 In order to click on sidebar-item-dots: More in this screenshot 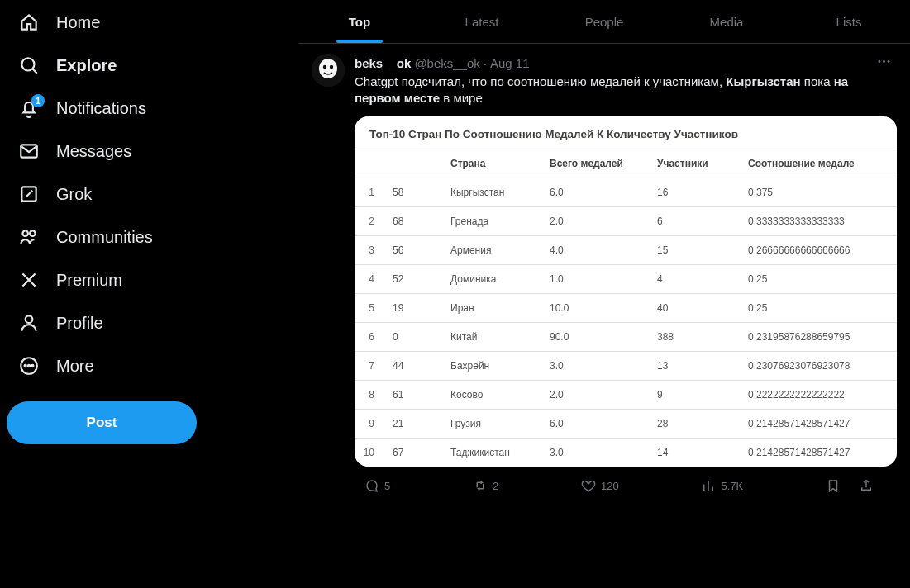, I will do `click(149, 366)`.